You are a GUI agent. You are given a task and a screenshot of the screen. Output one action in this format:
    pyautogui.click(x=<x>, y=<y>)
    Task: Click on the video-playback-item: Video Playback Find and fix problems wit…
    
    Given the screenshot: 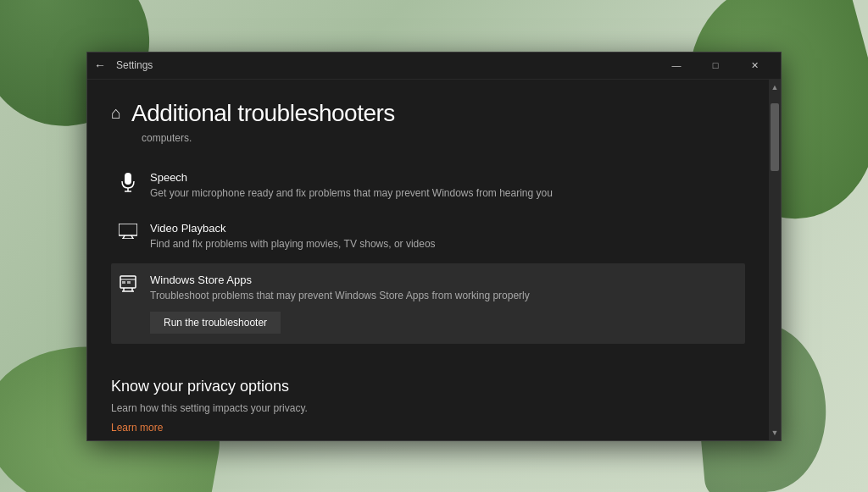 What is the action you would take?
    pyautogui.click(x=428, y=237)
    